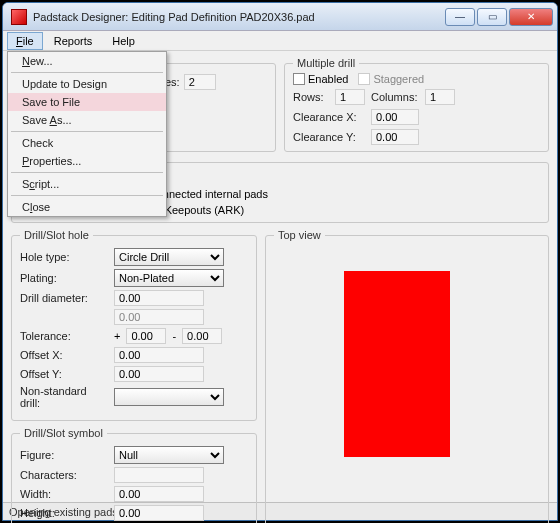  Describe the element at coordinates (64, 298) in the screenshot. I see `drill-diameter-label: Drill diameter:` at that location.